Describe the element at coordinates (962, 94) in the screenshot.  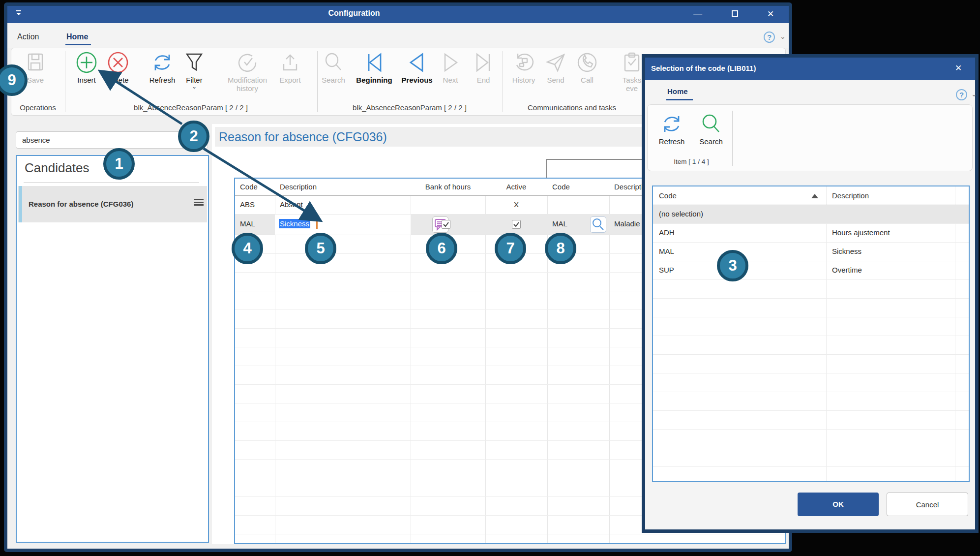
I see `dialog-help-icon: ?` at that location.